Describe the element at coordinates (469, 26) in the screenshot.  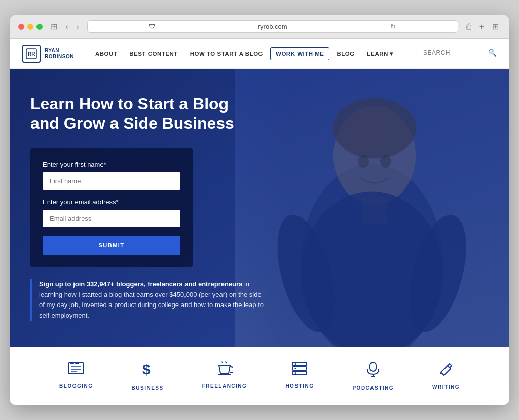
I see `share-button: ⎙` at that location.